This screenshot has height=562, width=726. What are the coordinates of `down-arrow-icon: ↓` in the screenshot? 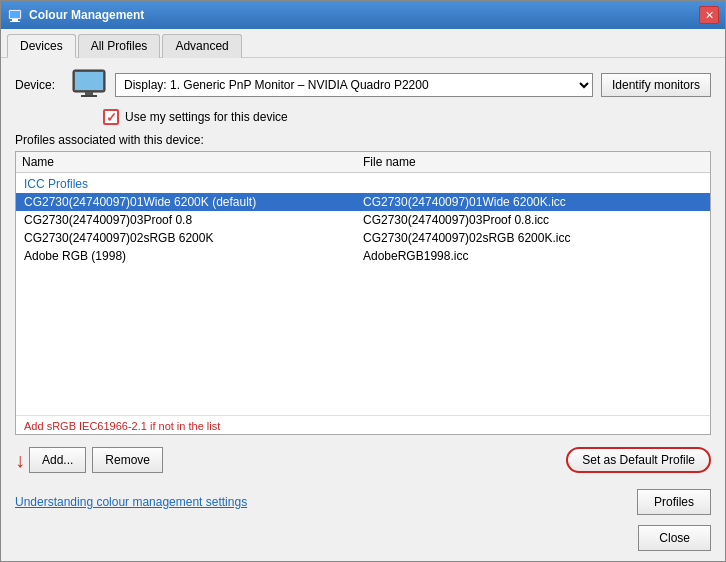 It's located at (20, 460).